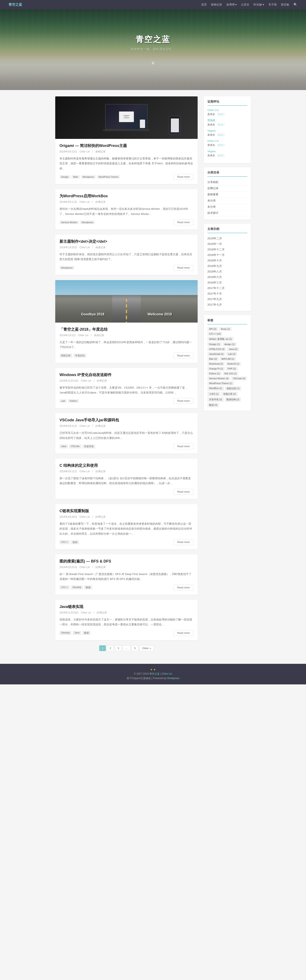 Image resolution: width=306 pixels, height=980 pixels. What do you see at coordinates (126, 336) in the screenshot?
I see `article-meta: 2019年1月1日 Chtor Lin / 杂谈记录` at bounding box center [126, 336].